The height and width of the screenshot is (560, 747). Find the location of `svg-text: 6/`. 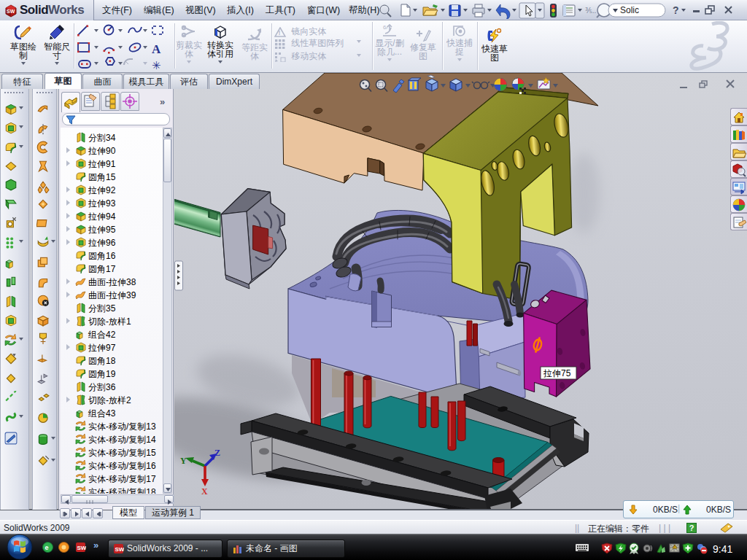

svg-text: 6/ is located at coordinates (385, 28).